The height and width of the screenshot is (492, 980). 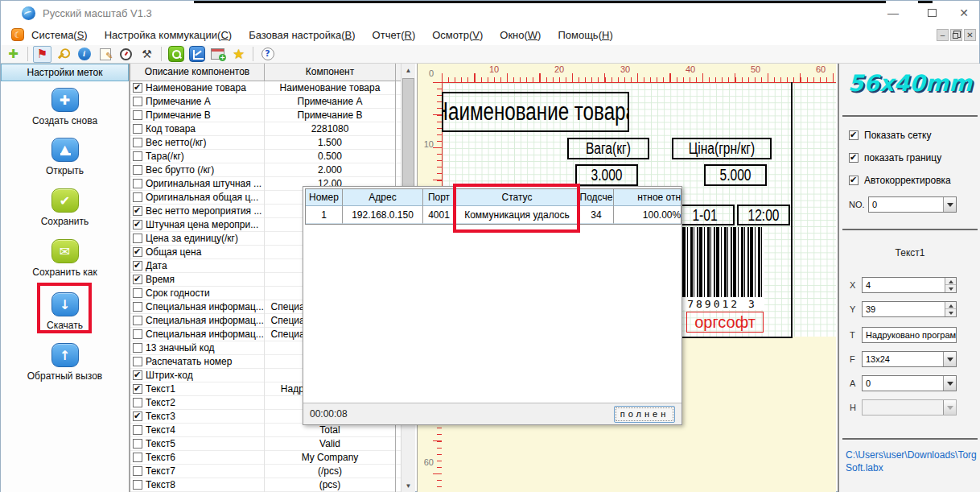 I want to click on scroll-down-button: ▼, so click(x=409, y=486).